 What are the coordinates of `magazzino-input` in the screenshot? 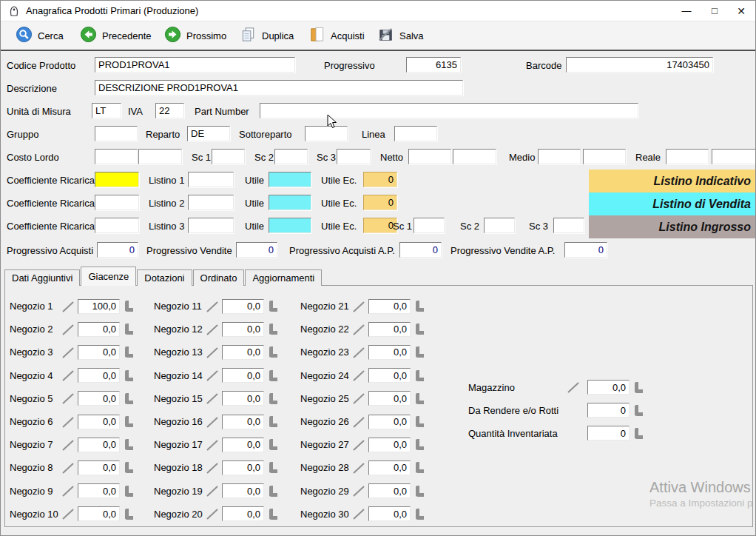 It's located at (608, 387).